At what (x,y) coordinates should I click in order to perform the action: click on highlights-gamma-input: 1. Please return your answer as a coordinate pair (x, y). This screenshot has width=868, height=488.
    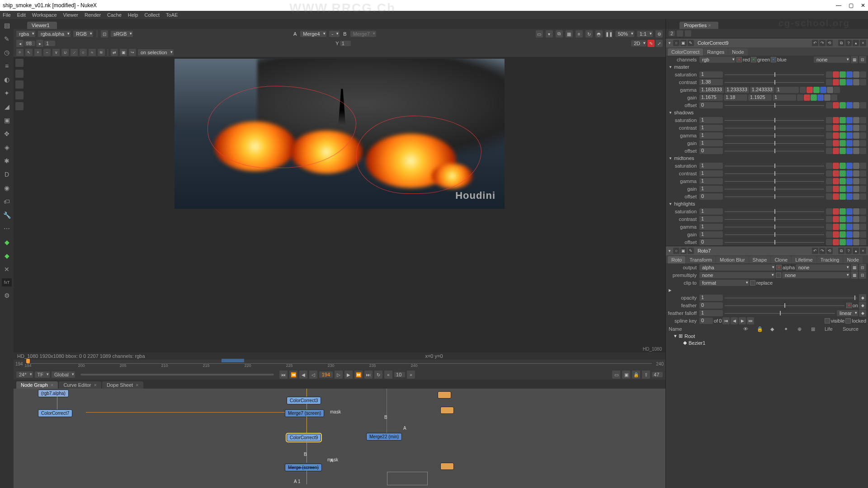
    Looking at the image, I should click on (711, 227).